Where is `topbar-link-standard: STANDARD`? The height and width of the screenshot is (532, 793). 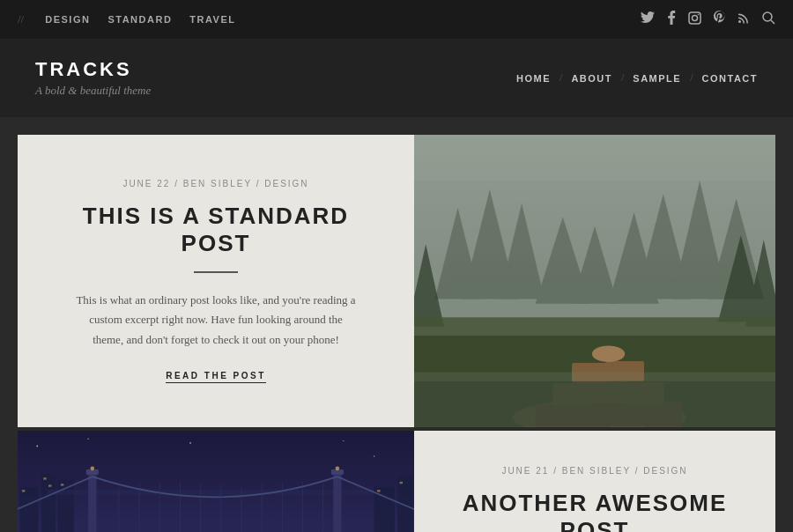 topbar-link-standard: STANDARD is located at coordinates (139, 19).